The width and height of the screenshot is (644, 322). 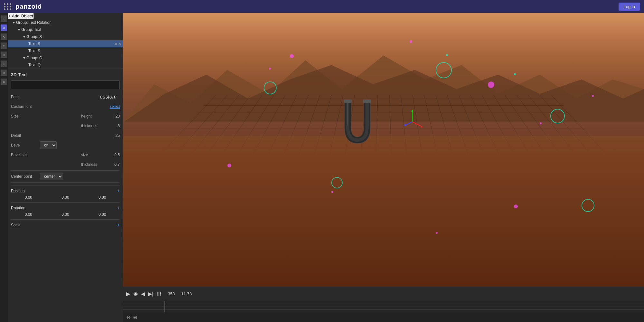 I want to click on app-logo: panzoid, so click(x=317, y=6).